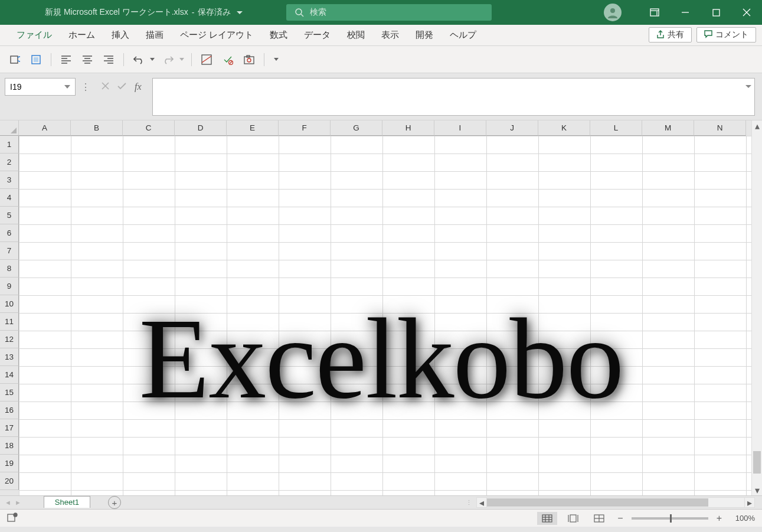  I want to click on share-button: 共有, so click(671, 35).